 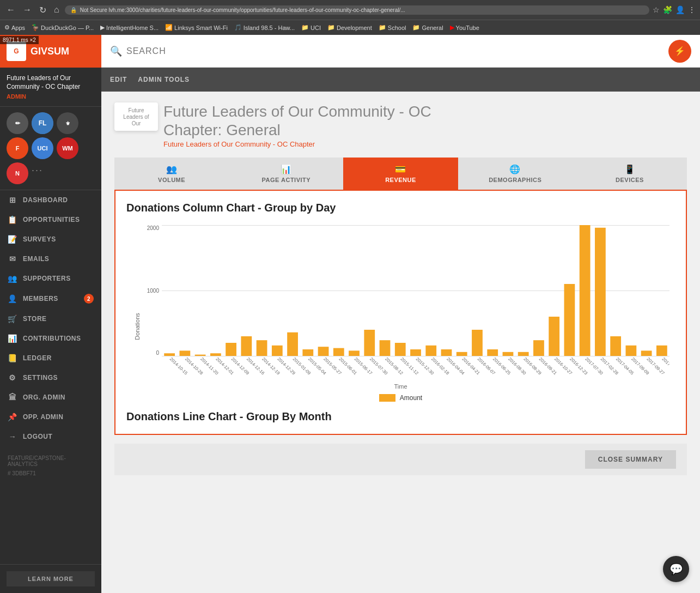 I want to click on folder-dev-icon: 📁, so click(x=331, y=27).